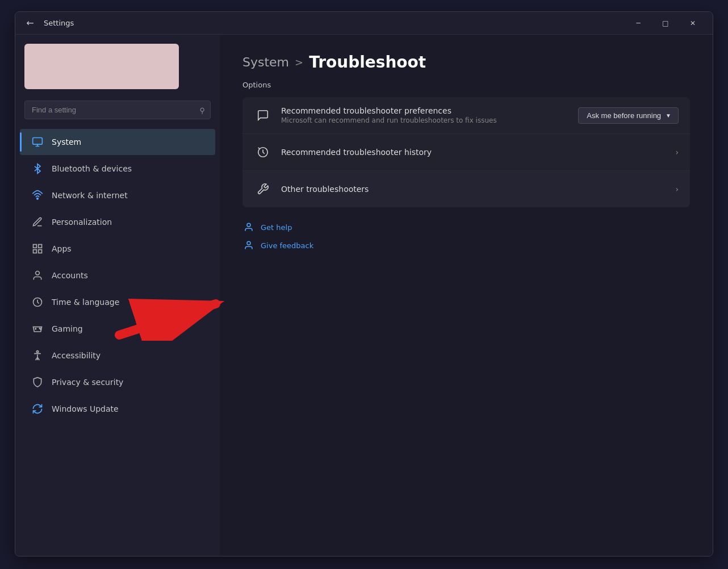 The image size is (728, 569). I want to click on network-icon, so click(37, 195).